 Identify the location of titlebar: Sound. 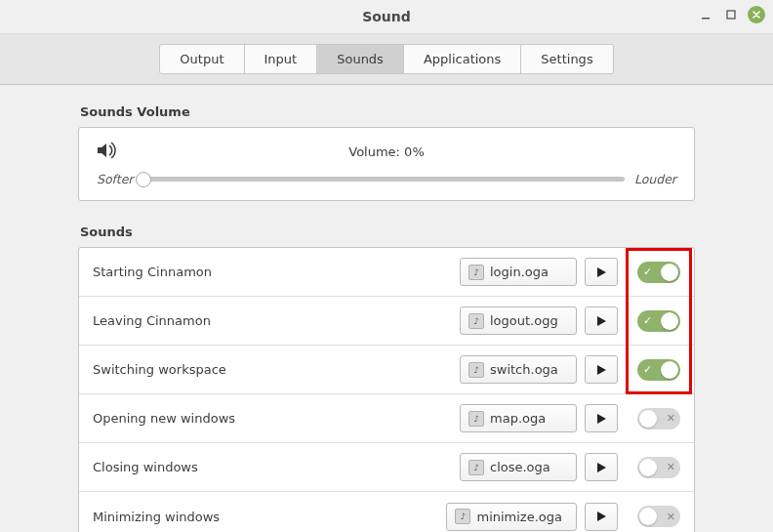
(386, 17).